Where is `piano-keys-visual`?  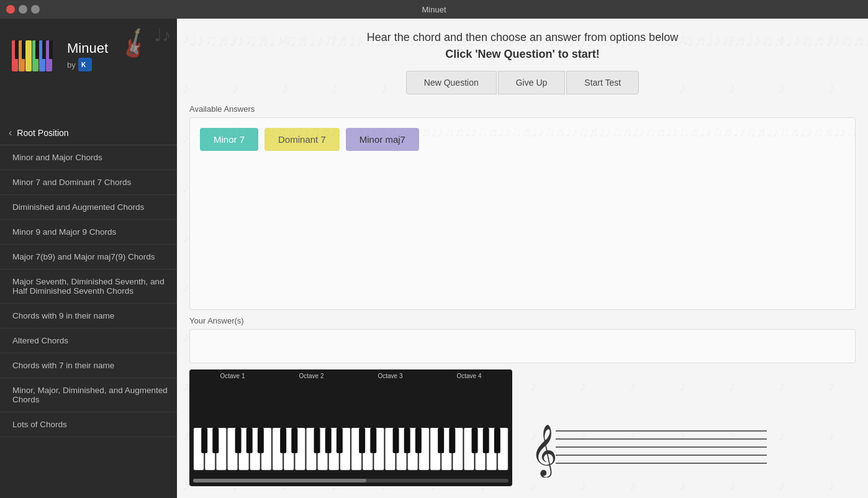
piano-keys-visual is located at coordinates (351, 451).